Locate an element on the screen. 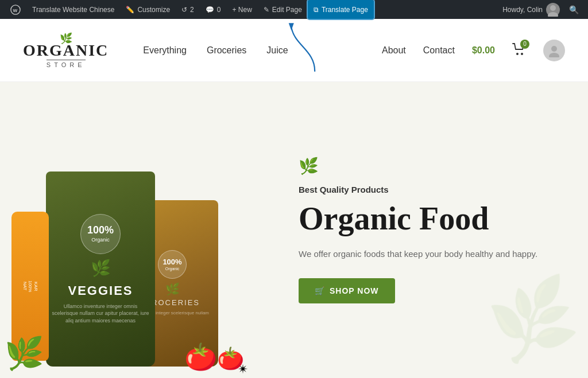  translate-icon: ⧉ is located at coordinates (316, 10).